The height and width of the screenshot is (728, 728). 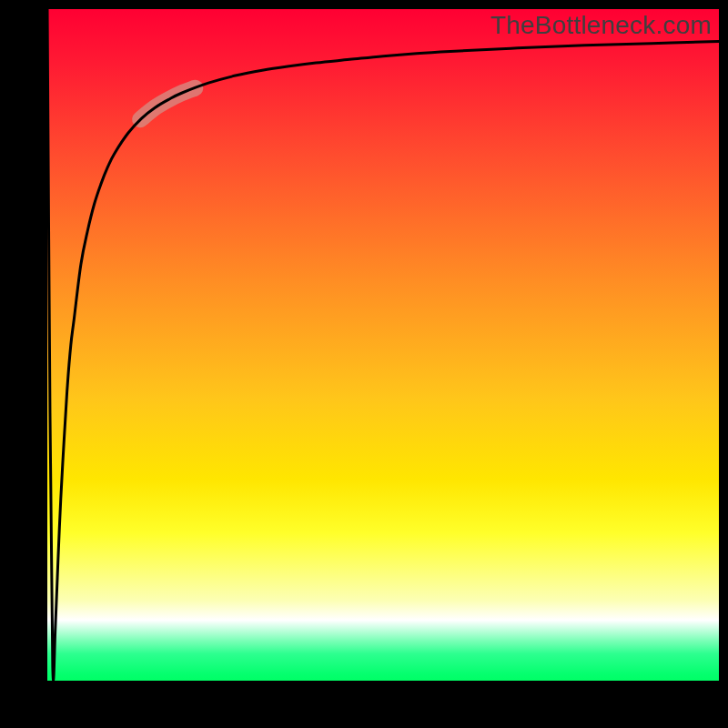 What do you see at coordinates (167, 104) in the screenshot?
I see `highlight-layer` at bounding box center [167, 104].